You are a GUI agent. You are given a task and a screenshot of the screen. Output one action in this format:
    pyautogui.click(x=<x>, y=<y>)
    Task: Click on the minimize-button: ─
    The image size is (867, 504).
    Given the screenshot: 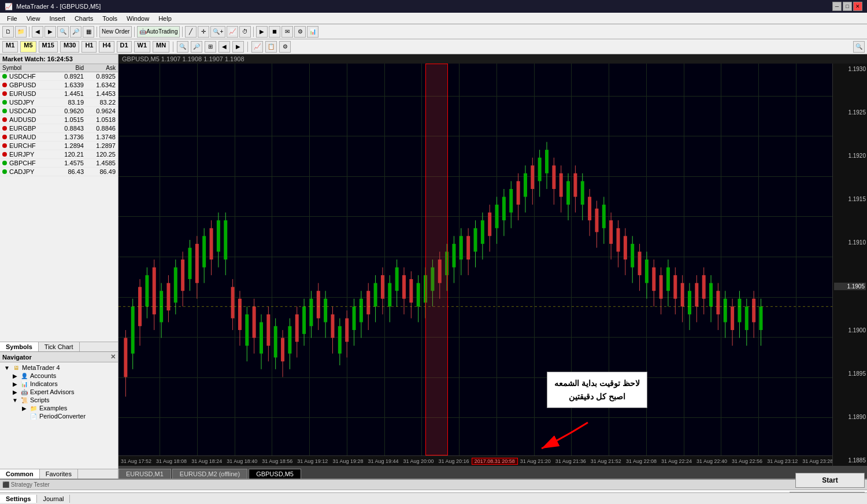 What is the action you would take?
    pyautogui.click(x=837, y=6)
    